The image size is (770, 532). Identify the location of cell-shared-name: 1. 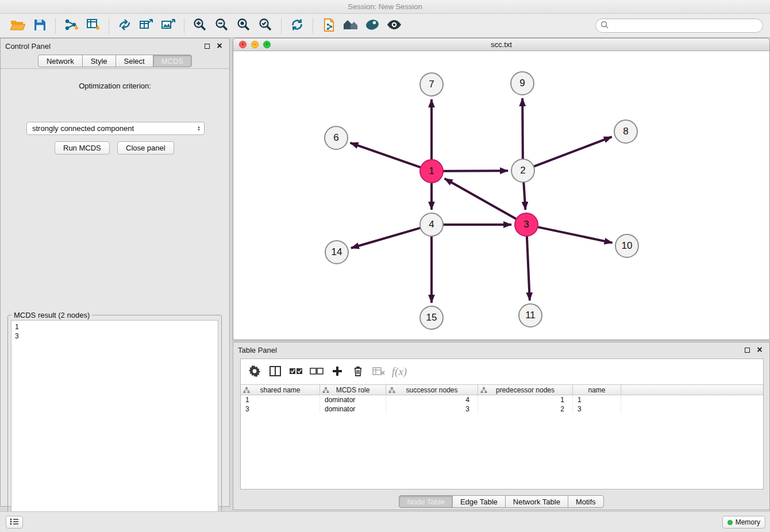
(280, 400).